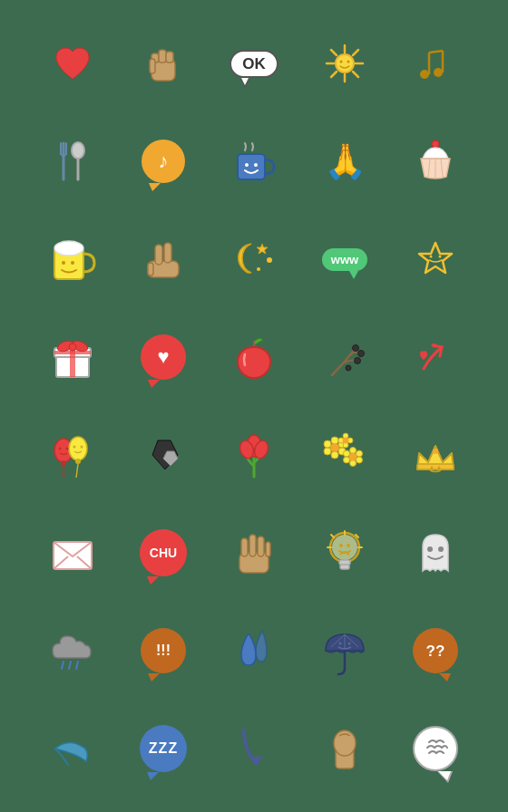 This screenshot has width=508, height=812. Describe the element at coordinates (345, 357) in the screenshot. I see `cell-branch` at that location.